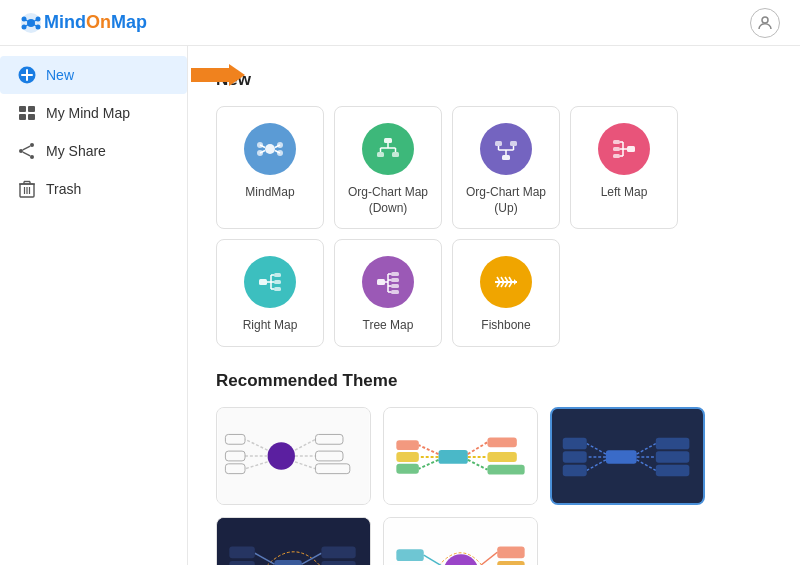  Describe the element at coordinates (27, 151) in the screenshot. I see `share-icon` at that location.